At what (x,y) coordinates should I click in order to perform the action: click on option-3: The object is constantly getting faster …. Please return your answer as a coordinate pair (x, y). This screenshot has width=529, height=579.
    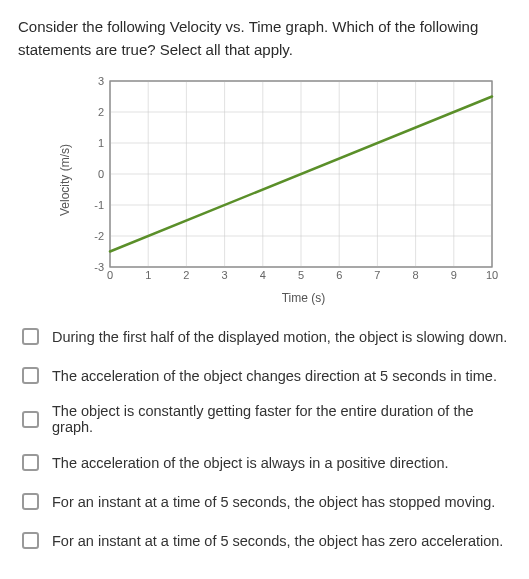
    Looking at the image, I should click on (264, 419).